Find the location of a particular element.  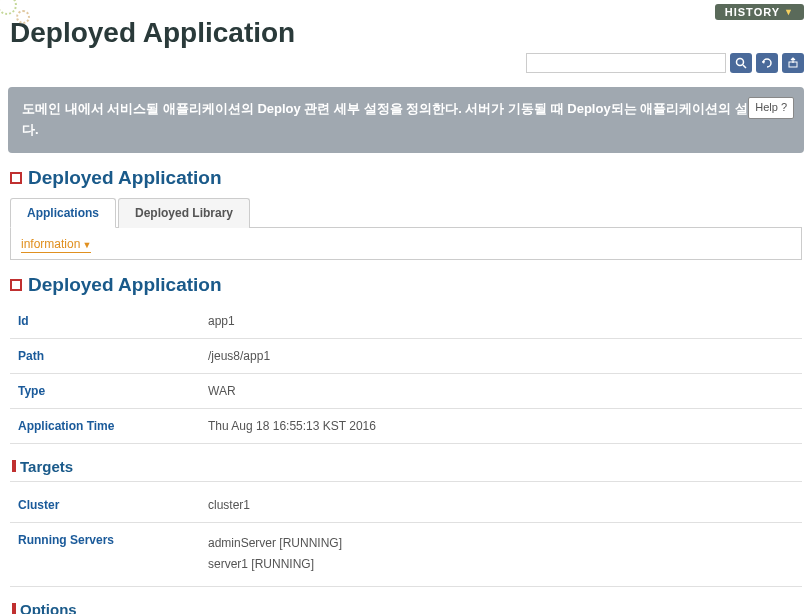

detail-value: /jeus8/app1 is located at coordinates (501, 356).